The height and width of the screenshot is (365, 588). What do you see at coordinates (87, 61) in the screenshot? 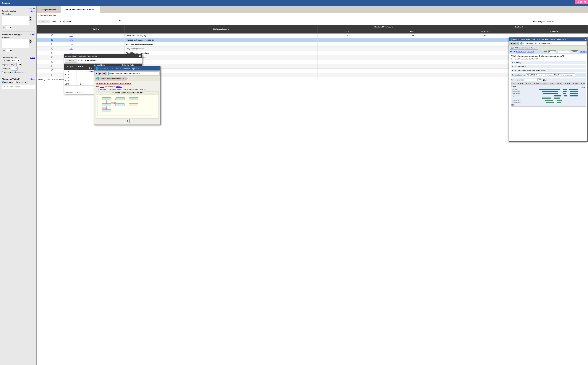
I see `qtl-show-select: 10` at bounding box center [87, 61].